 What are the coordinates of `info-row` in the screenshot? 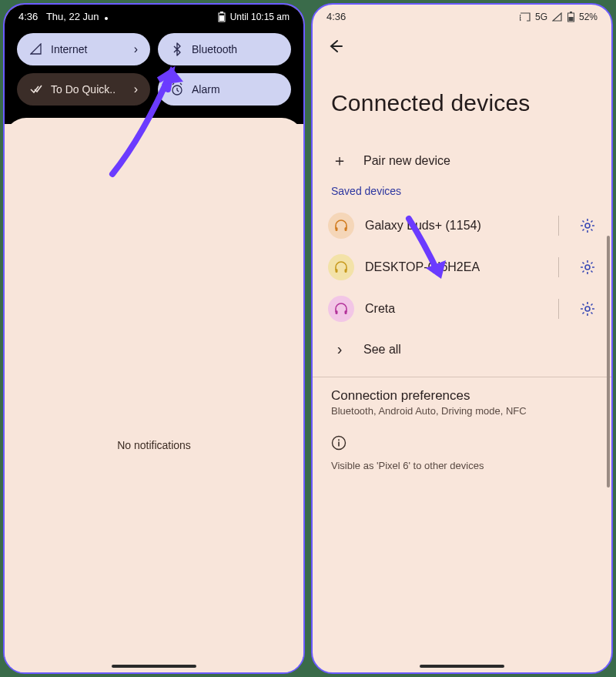 It's located at (462, 443).